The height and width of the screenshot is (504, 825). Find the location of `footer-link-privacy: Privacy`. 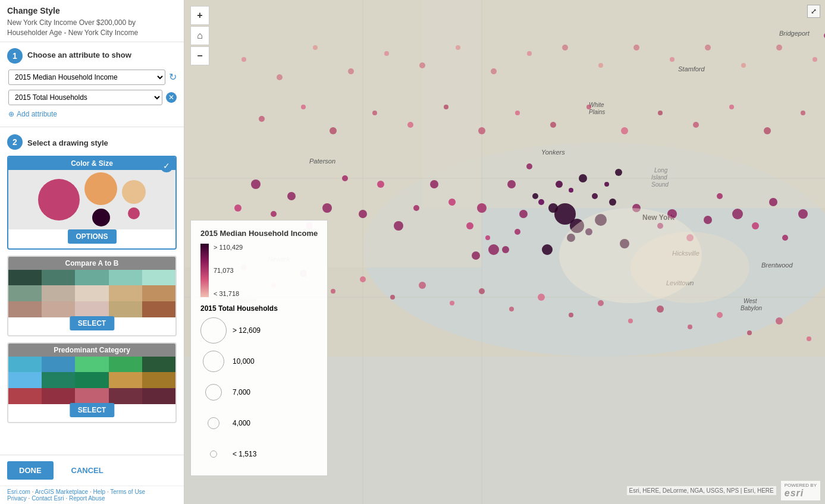

footer-link-privacy: Privacy is located at coordinates (17, 498).